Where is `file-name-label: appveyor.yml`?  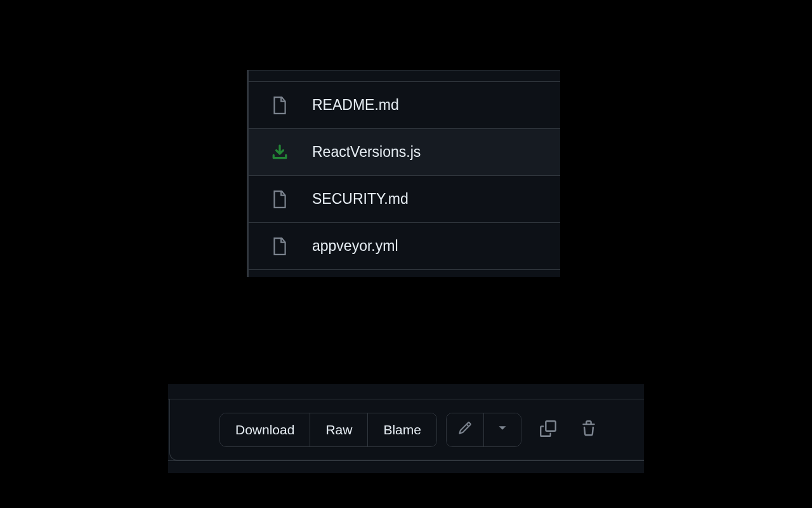 file-name-label: appveyor.yml is located at coordinates (355, 246).